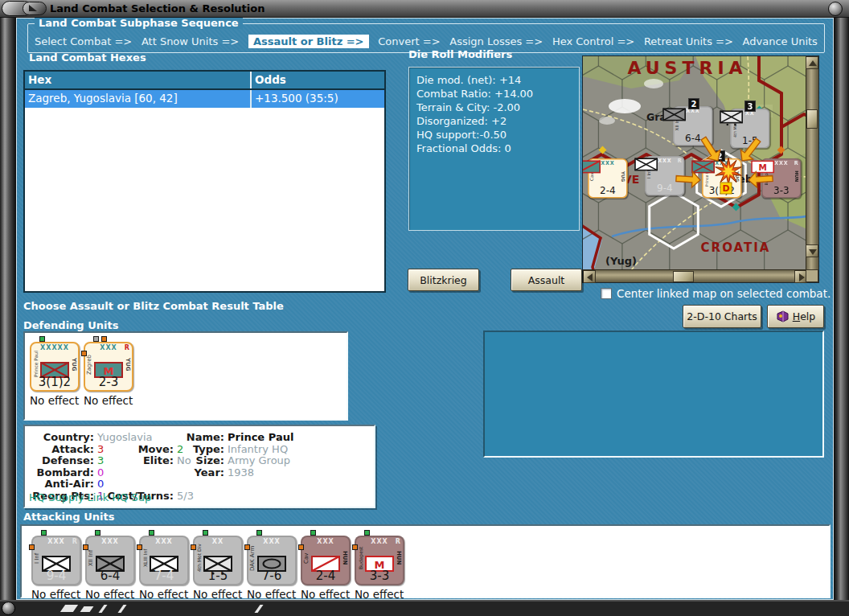 Image resolution: width=849 pixels, height=616 pixels. Describe the element at coordinates (318, 80) in the screenshot. I see `column-header-odds: Odds` at that location.